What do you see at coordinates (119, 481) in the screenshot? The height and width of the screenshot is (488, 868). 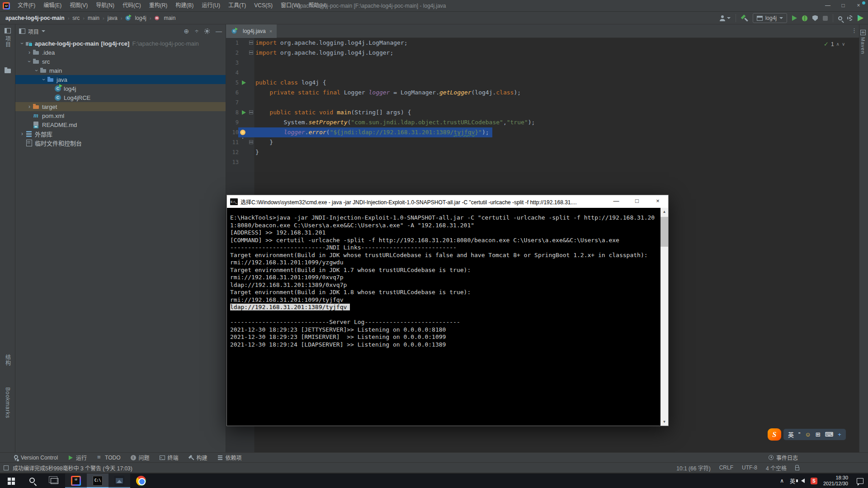 I see `taskbar-photos-button` at bounding box center [119, 481].